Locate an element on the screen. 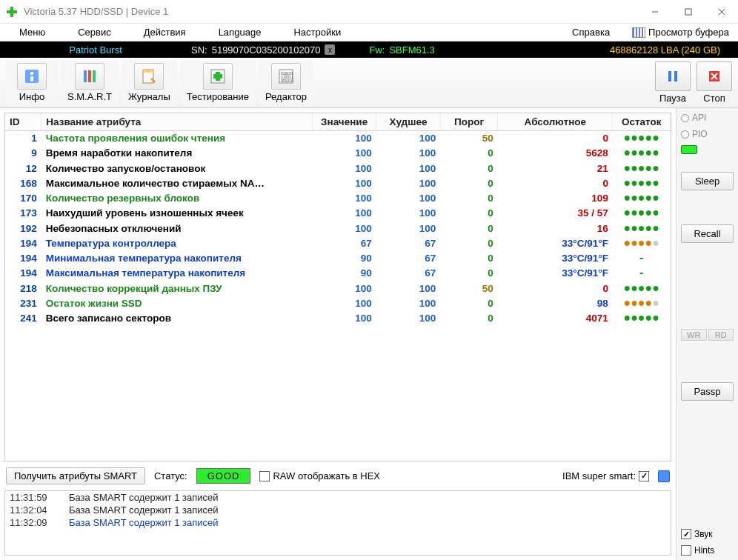 The height and width of the screenshot is (560, 738). stop-button is located at coordinates (714, 76).